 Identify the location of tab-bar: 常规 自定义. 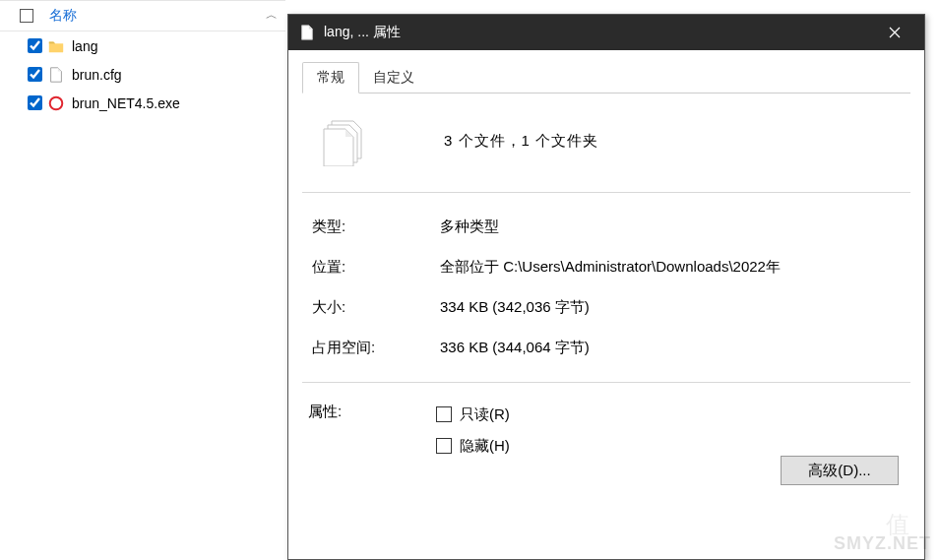
(606, 77).